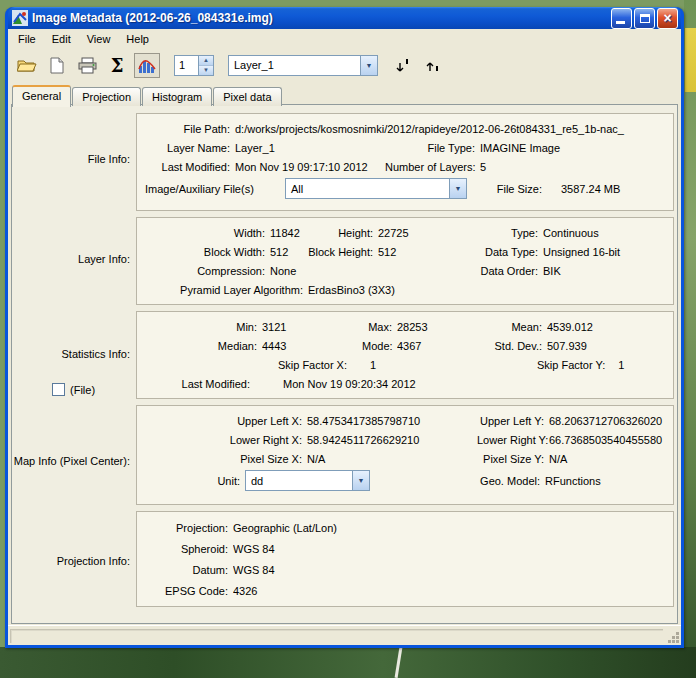 This screenshot has width=696, height=678. I want to click on layer-info-box: Width: 11842 Height: 22725 Type: Continu…, so click(405, 261).